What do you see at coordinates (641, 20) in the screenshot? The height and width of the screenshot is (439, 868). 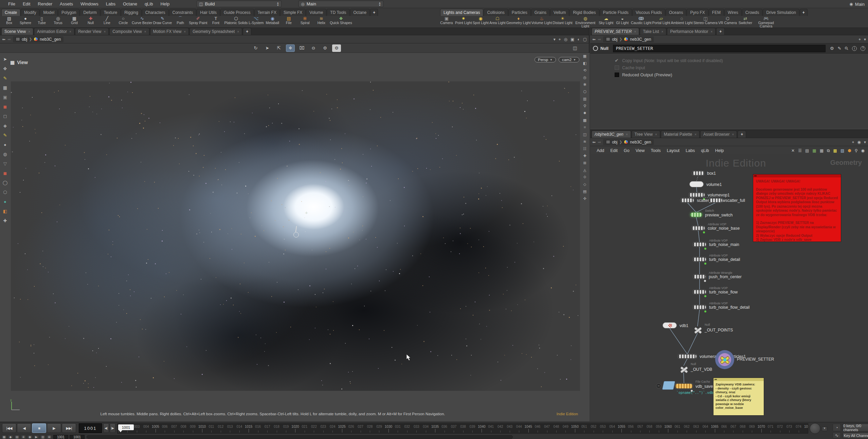 I see `tool-caustic-light: ↂCaustic Light` at bounding box center [641, 20].